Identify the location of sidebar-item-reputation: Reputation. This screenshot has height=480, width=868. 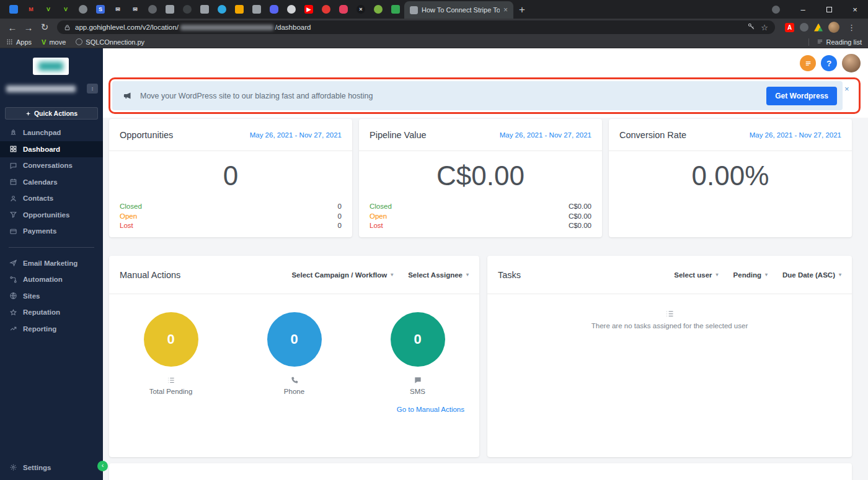
(51, 312).